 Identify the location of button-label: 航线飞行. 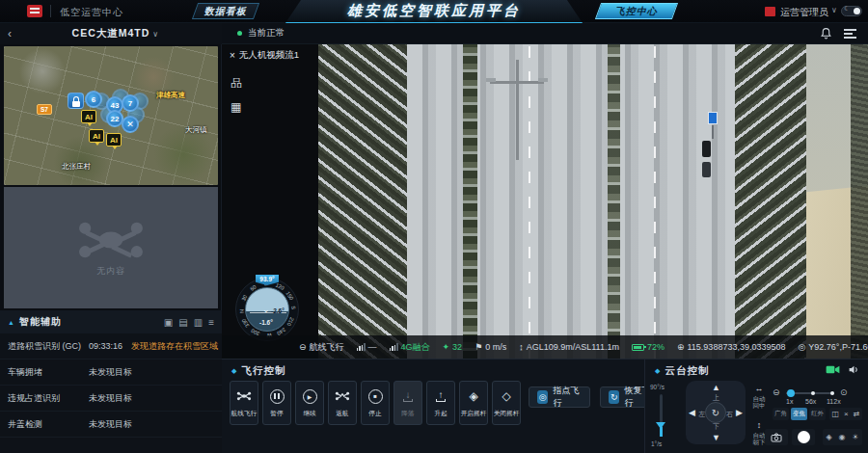
(245, 413).